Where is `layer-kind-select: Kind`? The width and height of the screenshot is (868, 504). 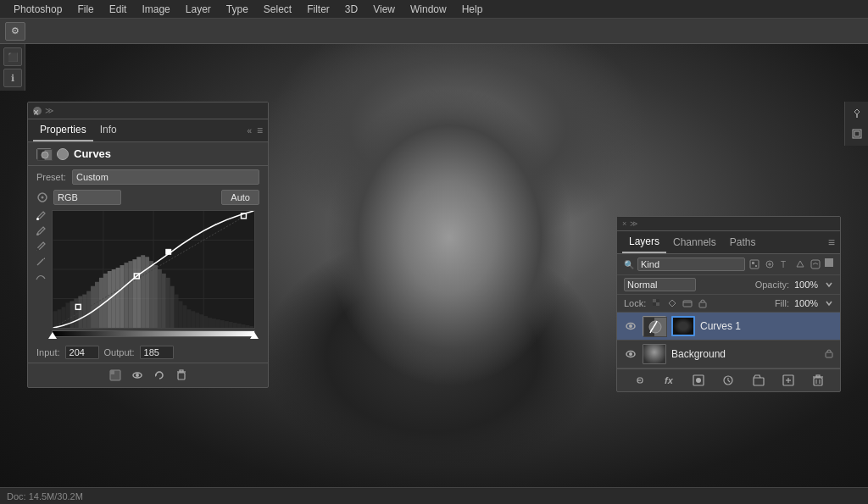 layer-kind-select: Kind is located at coordinates (692, 264).